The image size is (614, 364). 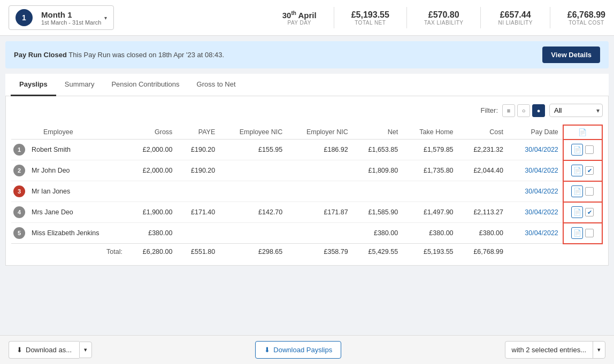 I want to click on filter-bar: Filter: ≡ ○ ● All Selected Unselected, so click(x=307, y=110).